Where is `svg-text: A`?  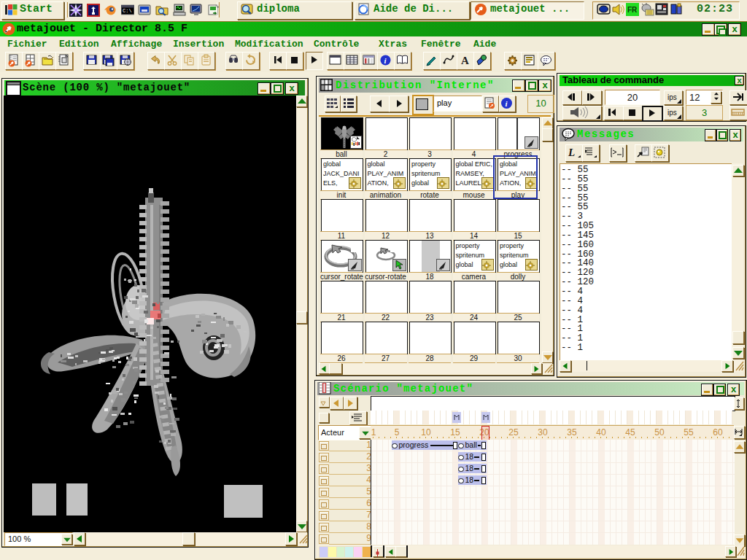
svg-text: A is located at coordinates (465, 61).